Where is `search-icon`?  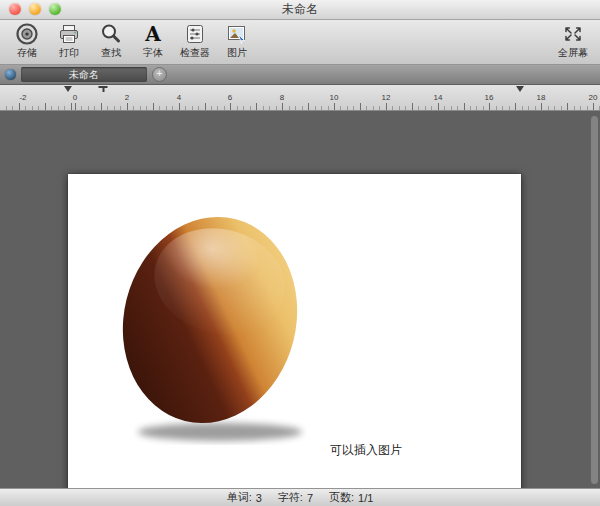
search-icon is located at coordinates (111, 34).